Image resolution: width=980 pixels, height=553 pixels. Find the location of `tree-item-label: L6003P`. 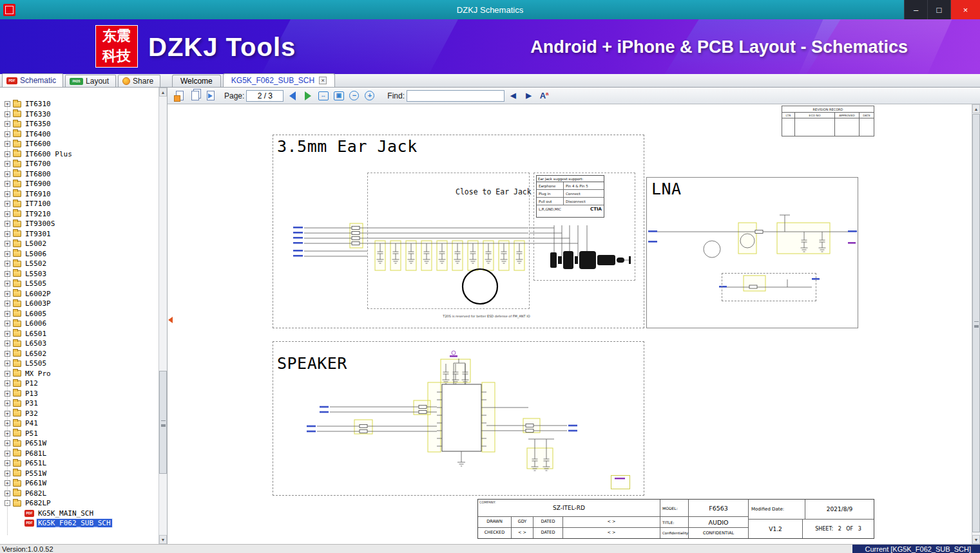

tree-item-label: L6003P is located at coordinates (38, 304).